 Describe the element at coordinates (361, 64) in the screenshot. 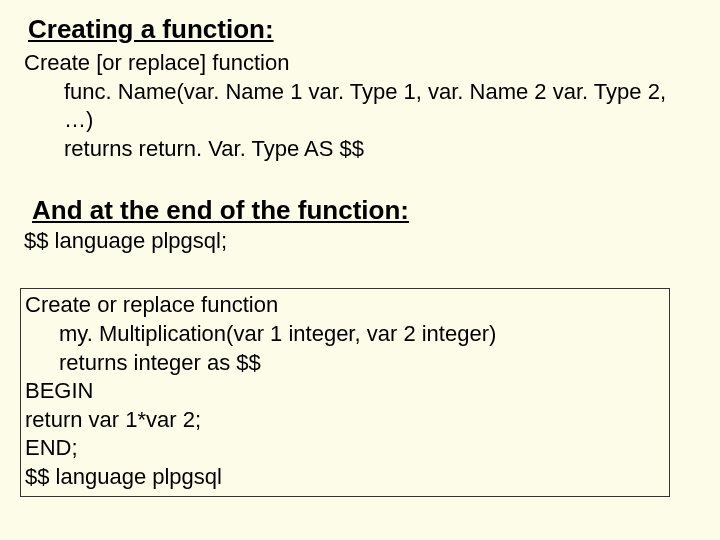

I see `section1-line1: Create [or replace] function` at that location.